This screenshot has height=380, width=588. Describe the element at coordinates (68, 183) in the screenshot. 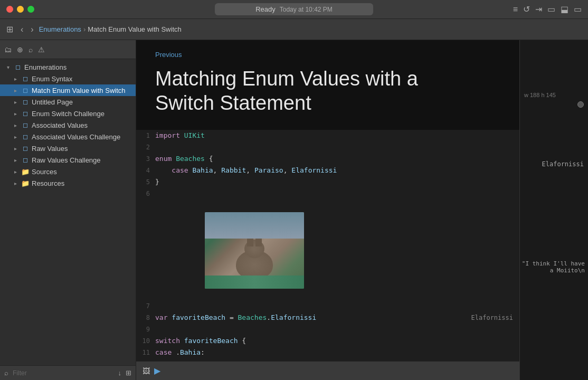

I see `sidebar-item-resources: ▸ 📁 Resources` at that location.